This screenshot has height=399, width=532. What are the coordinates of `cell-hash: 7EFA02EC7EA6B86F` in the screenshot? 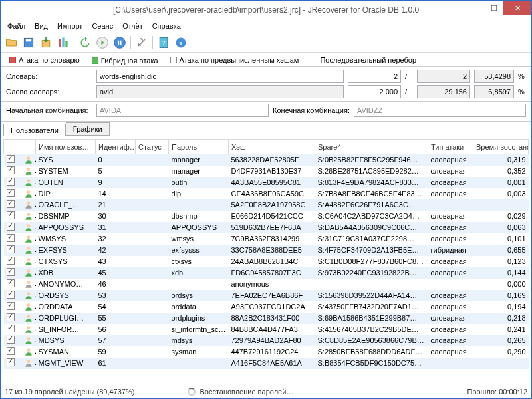 It's located at (272, 295).